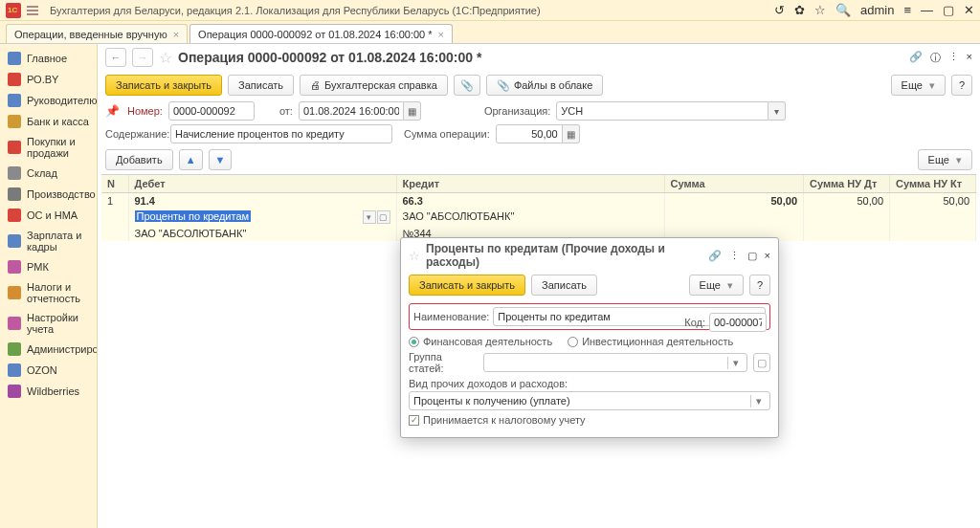  What do you see at coordinates (48, 323) in the screenshot?
I see `sidebar-item: Настройки учета` at bounding box center [48, 323].